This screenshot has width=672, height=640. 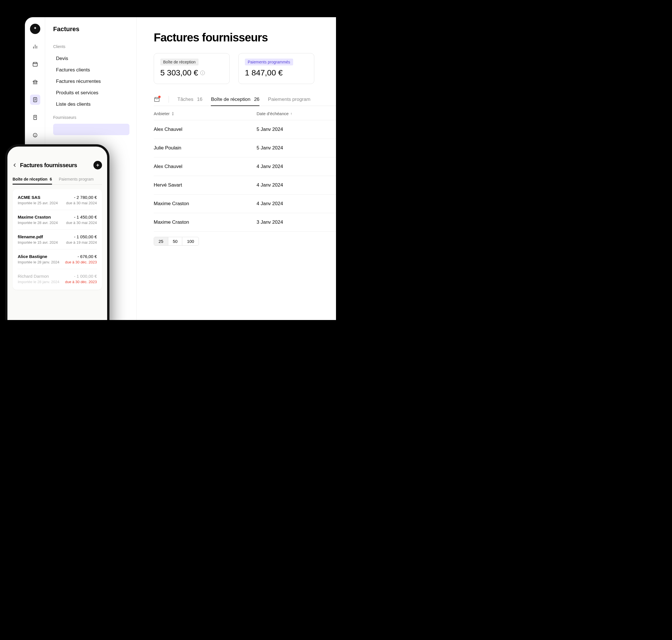 What do you see at coordinates (32, 257) in the screenshot?
I see `item-name: Alice Bastigne` at bounding box center [32, 257].